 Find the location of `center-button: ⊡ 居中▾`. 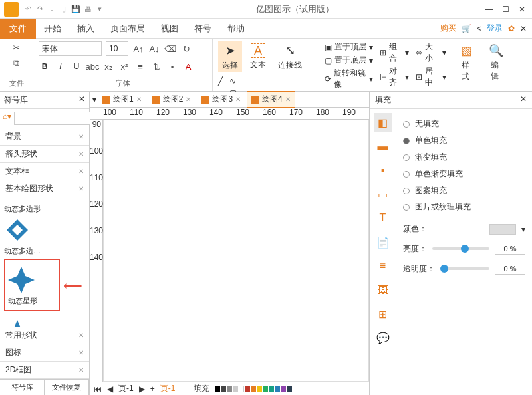

center-button: ⊡ 居中▾ is located at coordinates (431, 77).